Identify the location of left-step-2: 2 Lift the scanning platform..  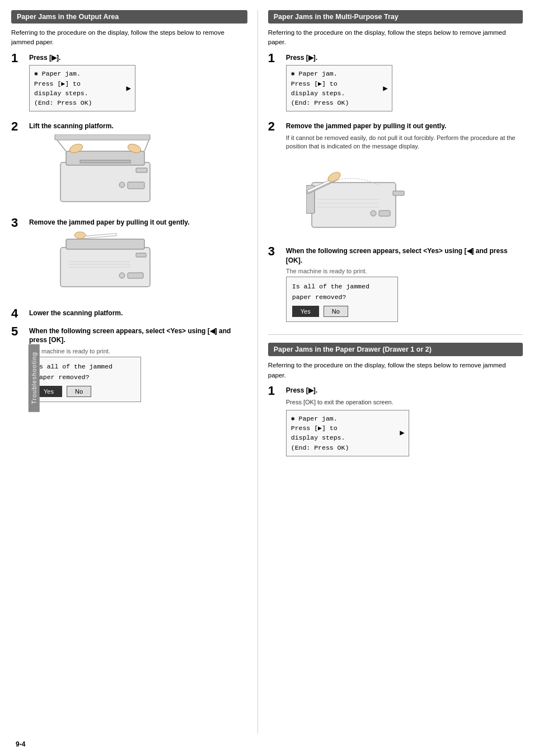
(129, 167).